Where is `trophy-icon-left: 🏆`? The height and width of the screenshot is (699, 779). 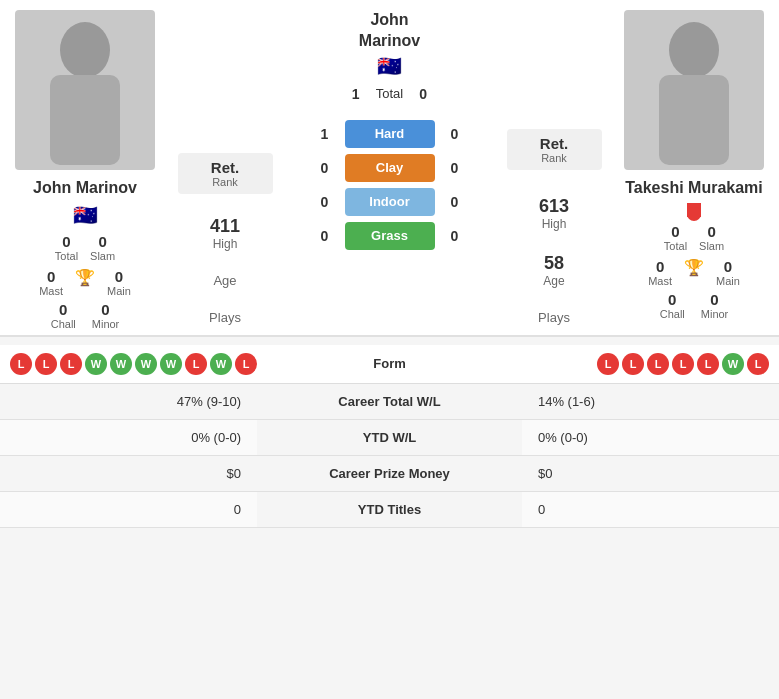 trophy-icon-left: 🏆 is located at coordinates (85, 282).